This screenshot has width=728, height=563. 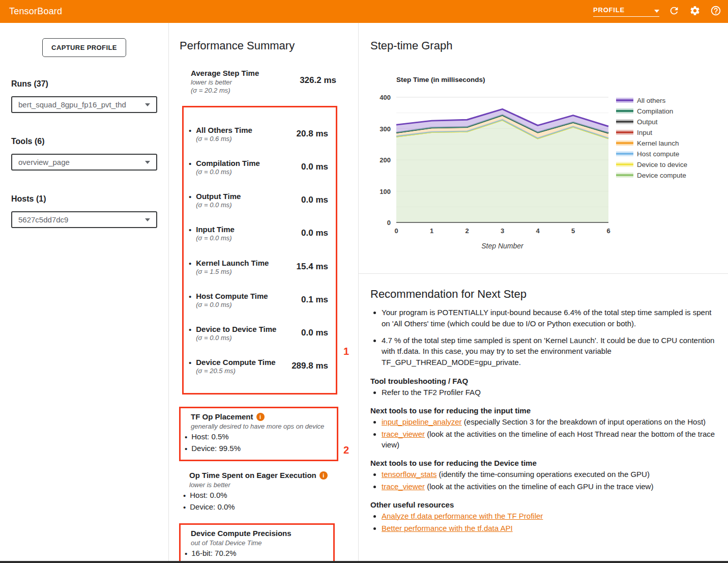 I want to click on metric-label: Kernel Launch Time, so click(x=232, y=263).